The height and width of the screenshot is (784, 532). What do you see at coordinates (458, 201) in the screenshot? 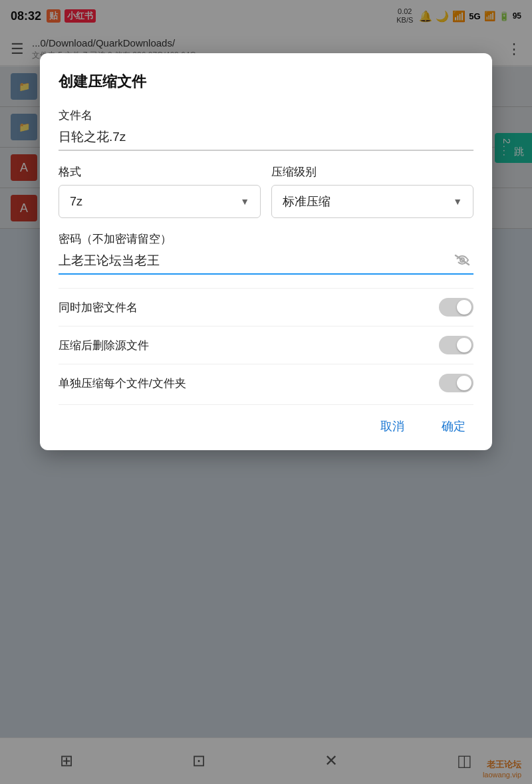
I see `compression-dropdown-arrow: ▼` at bounding box center [458, 201].